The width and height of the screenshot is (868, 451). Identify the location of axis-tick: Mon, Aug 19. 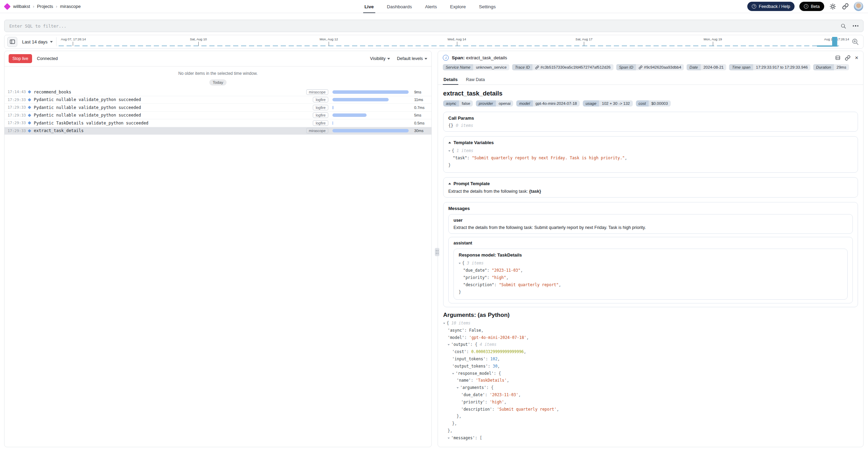
(722, 39).